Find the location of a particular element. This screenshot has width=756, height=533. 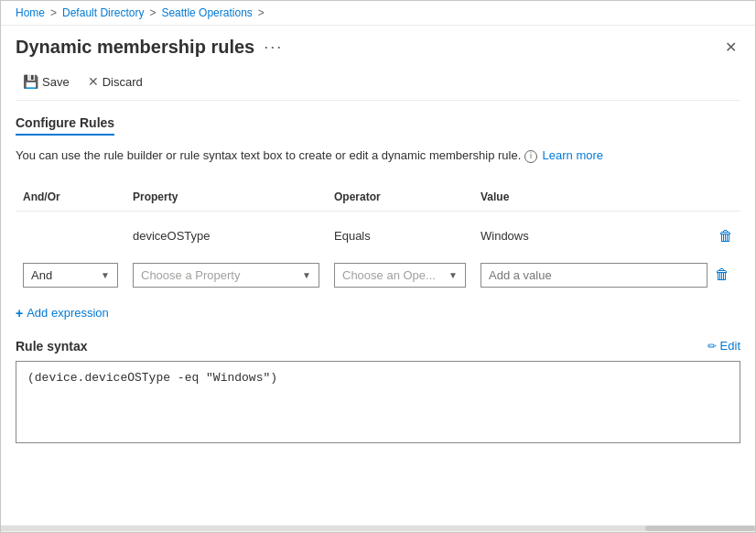

save-button: 💾 Save is located at coordinates (46, 82).